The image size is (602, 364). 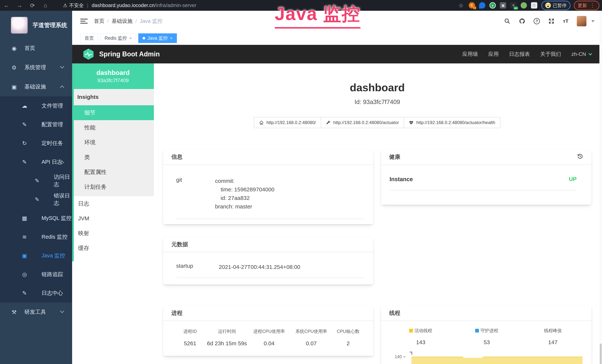 I want to click on actuator-url-chip: http://192.168.0.2:48080/actuator, so click(x=363, y=123).